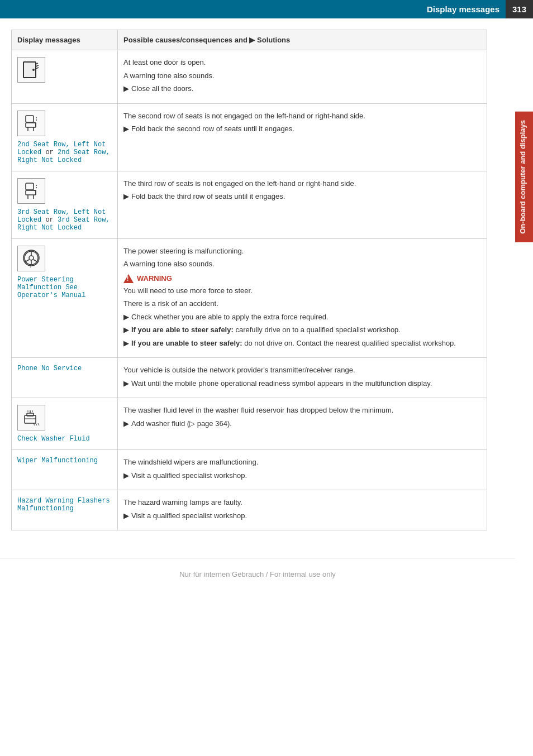  Describe the element at coordinates (65, 137) in the screenshot. I see `display-message-cell: 2nd Seat Row, Left Not Locked or 2nd Sea…` at that location.